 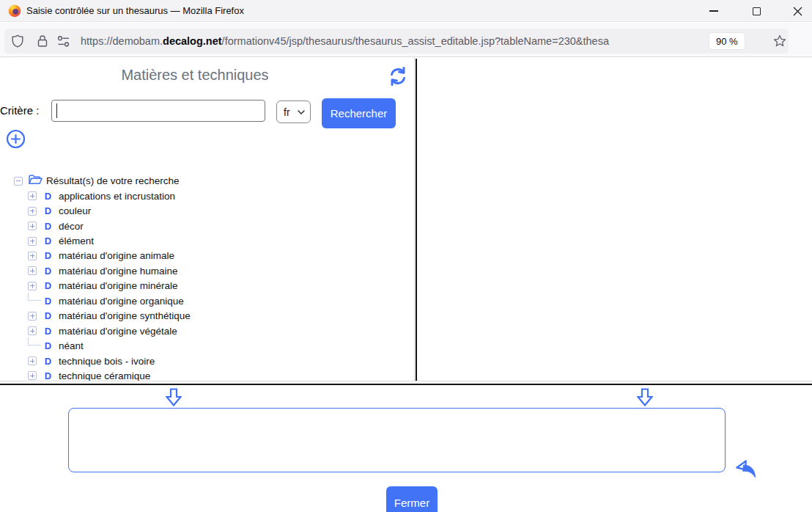 What do you see at coordinates (406, 11) in the screenshot?
I see `window-titlebar: Saisie contrôlée sur un thesaurus — Mozi…` at bounding box center [406, 11].